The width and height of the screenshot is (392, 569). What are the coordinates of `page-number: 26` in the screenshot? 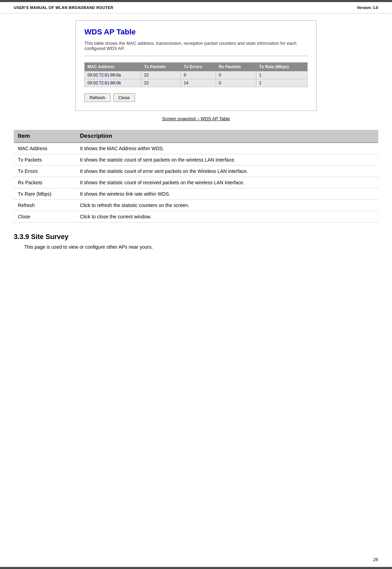 It's located at (376, 559).